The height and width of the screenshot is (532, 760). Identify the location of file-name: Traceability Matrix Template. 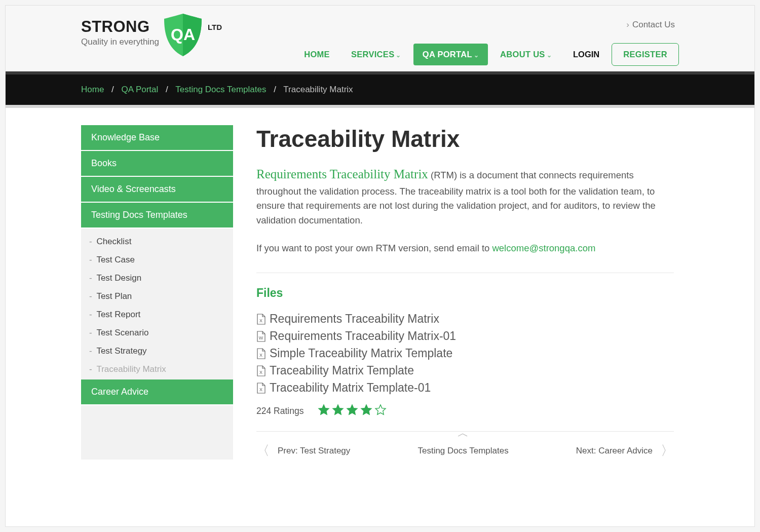
(341, 371).